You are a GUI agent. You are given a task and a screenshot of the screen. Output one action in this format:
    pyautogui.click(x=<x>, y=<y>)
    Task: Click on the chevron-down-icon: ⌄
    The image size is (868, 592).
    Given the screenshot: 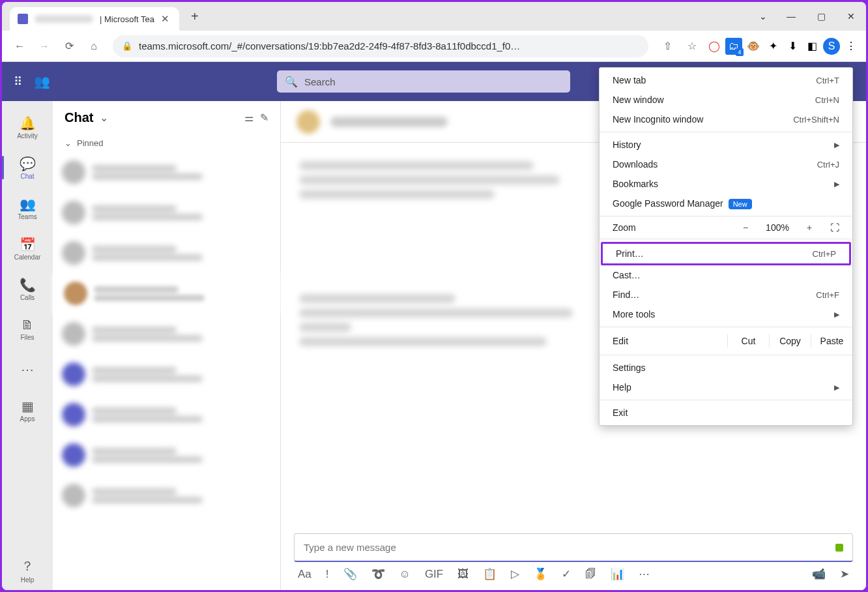 What is the action you would take?
    pyautogui.click(x=104, y=117)
    